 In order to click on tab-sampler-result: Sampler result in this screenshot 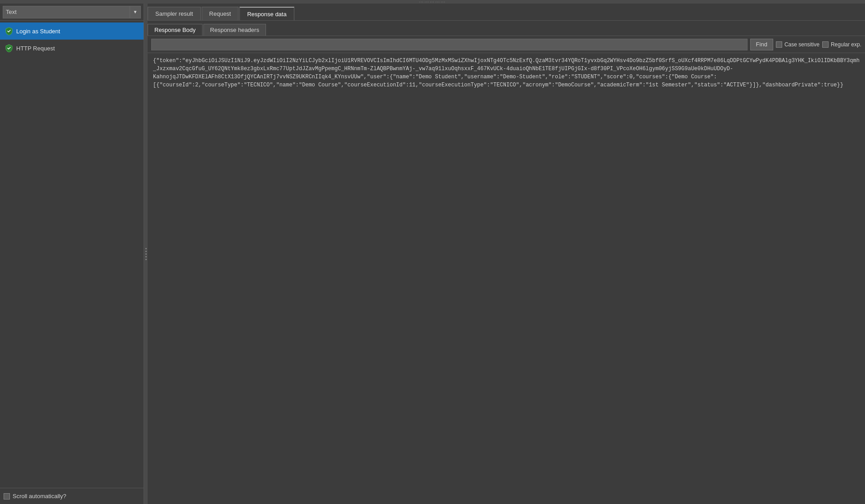, I will do `click(174, 14)`.